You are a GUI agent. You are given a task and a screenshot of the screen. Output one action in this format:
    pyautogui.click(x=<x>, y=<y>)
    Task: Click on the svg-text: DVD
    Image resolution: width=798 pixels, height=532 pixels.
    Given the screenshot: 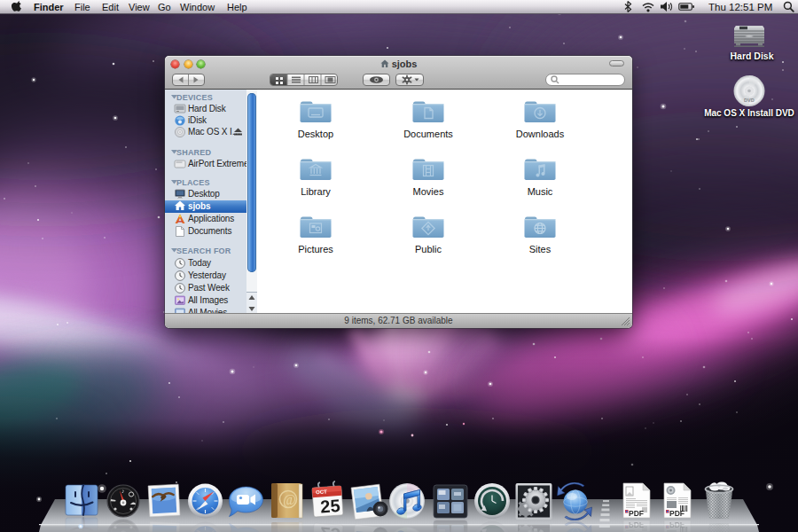 What is the action you would take?
    pyautogui.click(x=749, y=100)
    